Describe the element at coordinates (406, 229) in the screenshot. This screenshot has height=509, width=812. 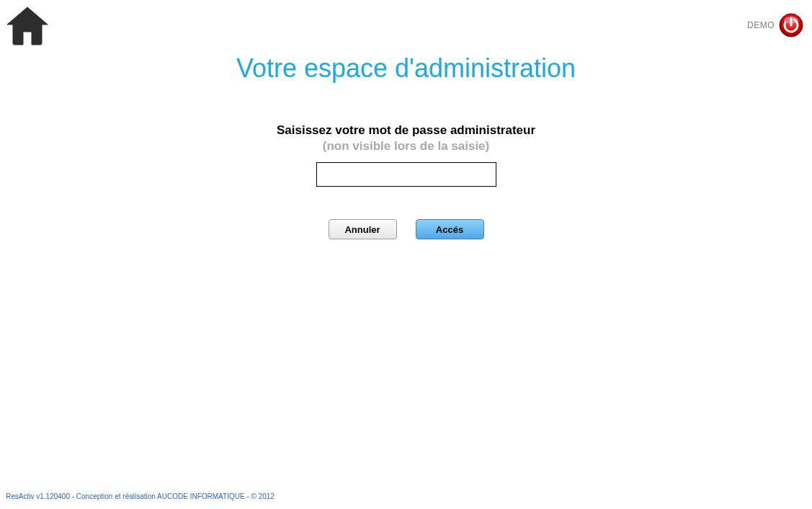
I see `button-row: Annuler Accés` at that location.